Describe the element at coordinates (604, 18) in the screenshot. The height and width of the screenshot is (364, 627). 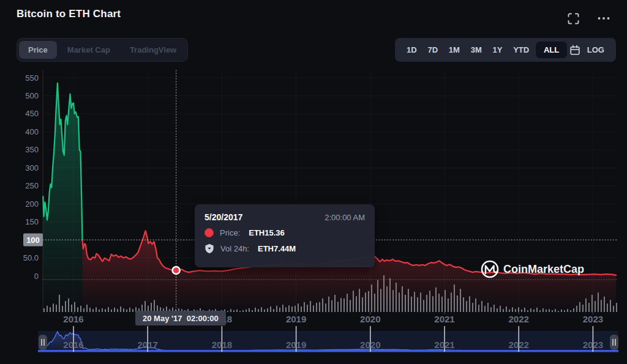
I see `more-options-icon` at that location.